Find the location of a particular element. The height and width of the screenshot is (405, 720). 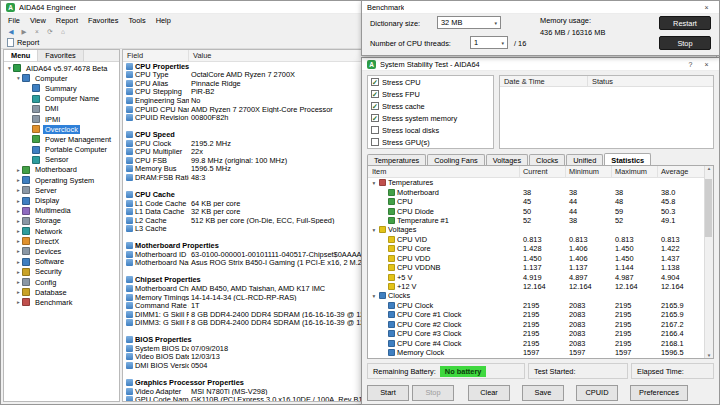

help-icon: ? is located at coordinates (690, 64).